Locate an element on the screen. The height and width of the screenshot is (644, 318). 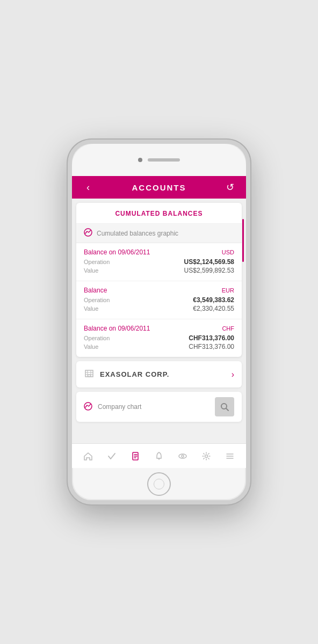
chart-trend-icon is located at coordinates (88, 233).